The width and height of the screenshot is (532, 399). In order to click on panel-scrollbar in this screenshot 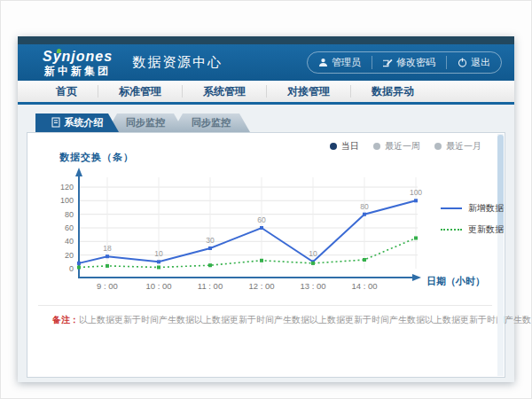, I will do `click(500, 255)`.